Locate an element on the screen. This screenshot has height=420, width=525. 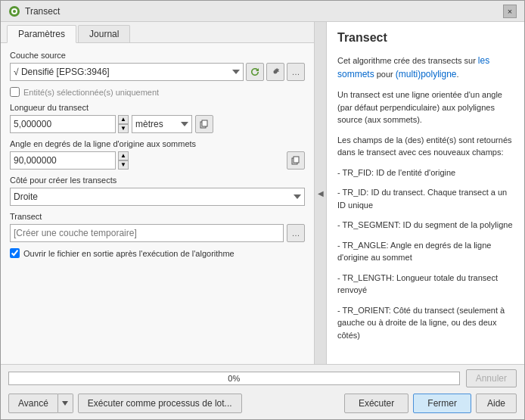
open-file-checkbox is located at coordinates (15, 253).